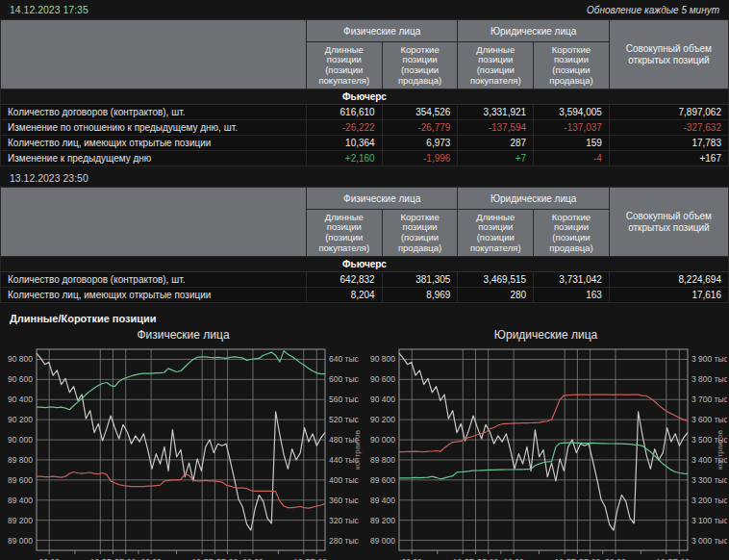  What do you see at coordinates (344, 359) in the screenshot?
I see `y-axis-right-label: 640 тыс` at bounding box center [344, 359].